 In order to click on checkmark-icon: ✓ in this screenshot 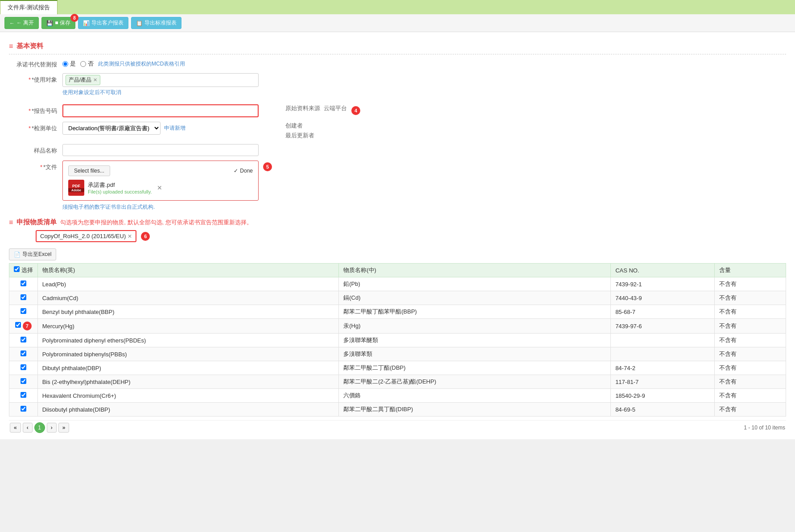, I will do `click(236, 171)`.